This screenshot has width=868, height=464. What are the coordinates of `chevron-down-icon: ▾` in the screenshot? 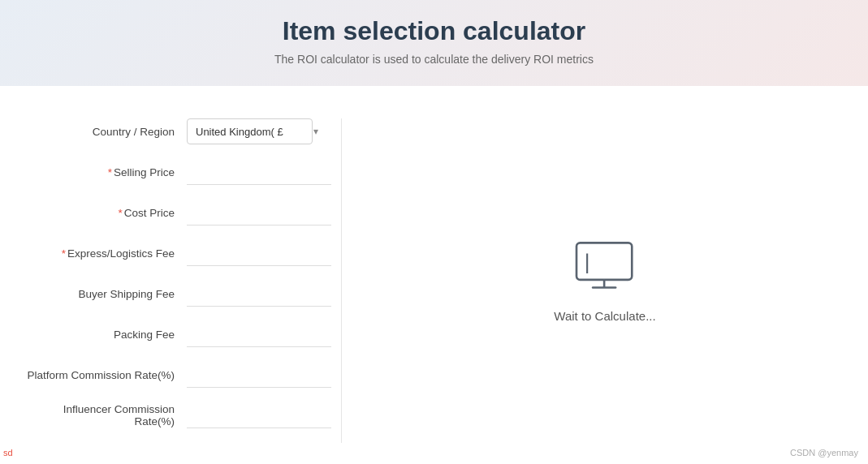 It's located at (316, 131).